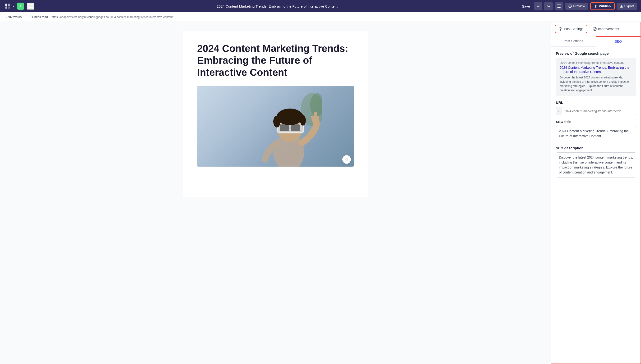 The width and height of the screenshot is (641, 364). What do you see at coordinates (596, 162) in the screenshot?
I see `seo-desc-section: SEO description Discover the latest 2024…` at bounding box center [596, 162].